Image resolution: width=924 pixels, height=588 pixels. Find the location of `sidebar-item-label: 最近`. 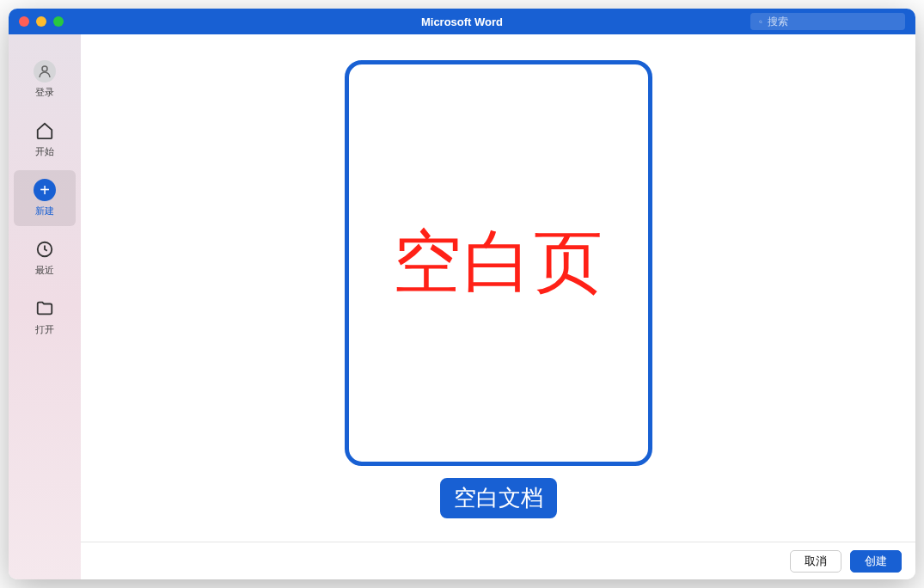

sidebar-item-label: 最近 is located at coordinates (45, 270).